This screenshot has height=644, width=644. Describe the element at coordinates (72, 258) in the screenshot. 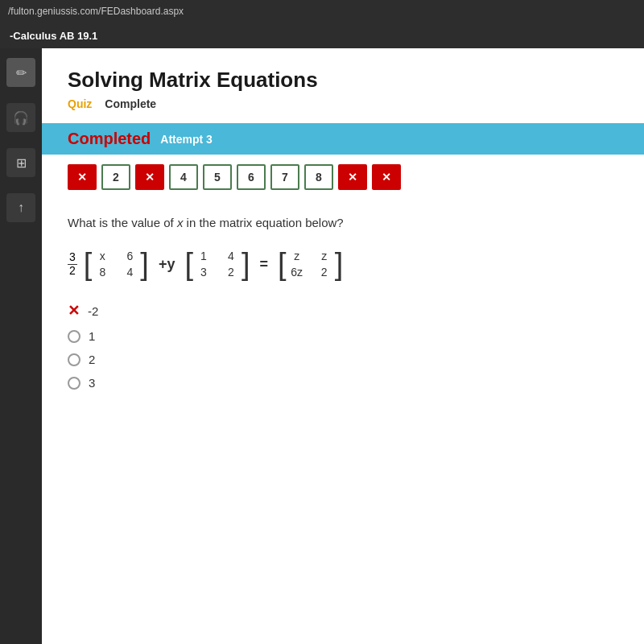

I see `fraction-top: 3` at that location.